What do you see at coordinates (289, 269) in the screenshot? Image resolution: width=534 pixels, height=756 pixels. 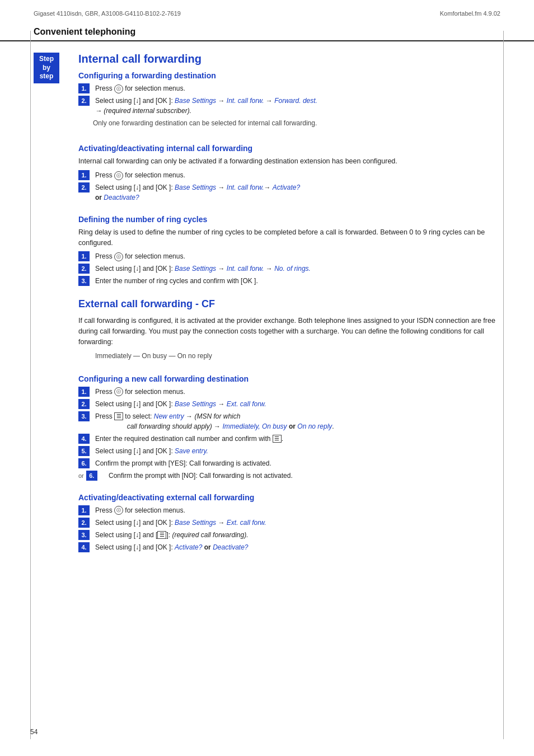 I see `ring-step-2: 2. Select using [↓] and [OK ]: Base Sett…` at bounding box center [289, 269].